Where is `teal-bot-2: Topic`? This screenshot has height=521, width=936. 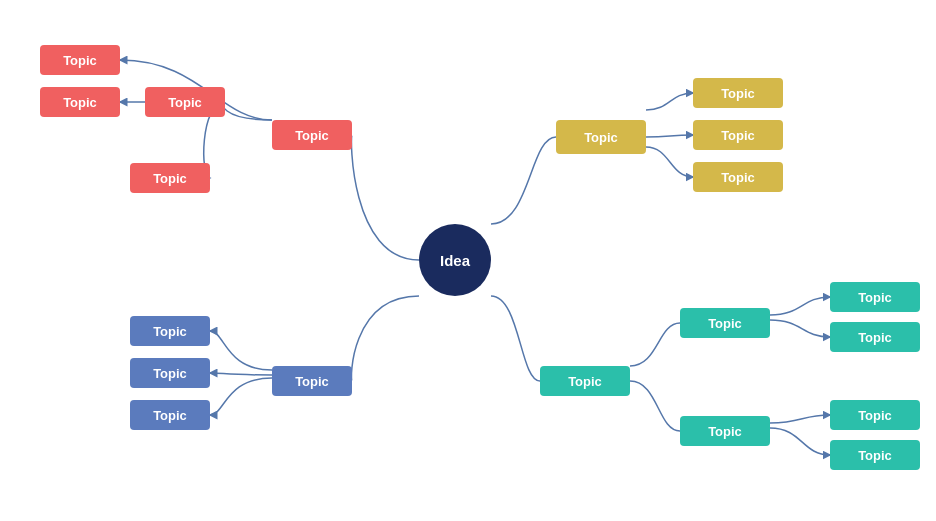
teal-bot-2: Topic is located at coordinates (875, 455).